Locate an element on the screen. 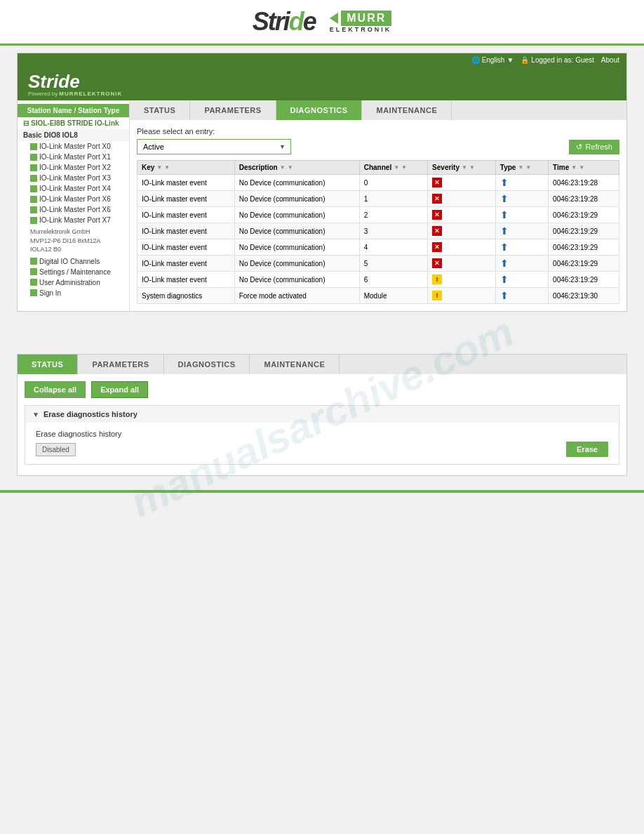 The image size is (644, 834). sidebar-item-port-x6b: IO-Link Master Port X6 is located at coordinates (73, 209).